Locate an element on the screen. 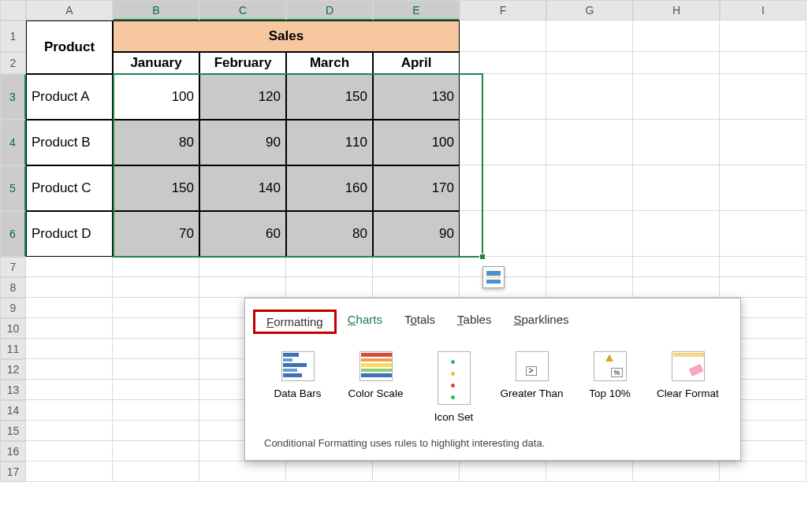 This screenshot has height=508, width=812. data-cell: 110 is located at coordinates (330, 143).